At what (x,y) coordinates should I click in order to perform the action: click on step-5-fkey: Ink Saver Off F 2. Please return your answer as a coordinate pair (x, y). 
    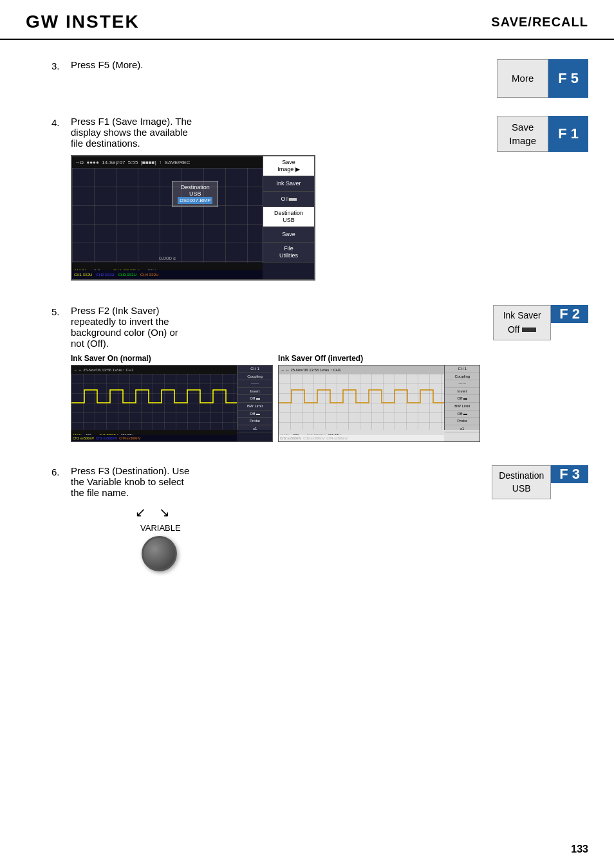
    Looking at the image, I should click on (541, 323).